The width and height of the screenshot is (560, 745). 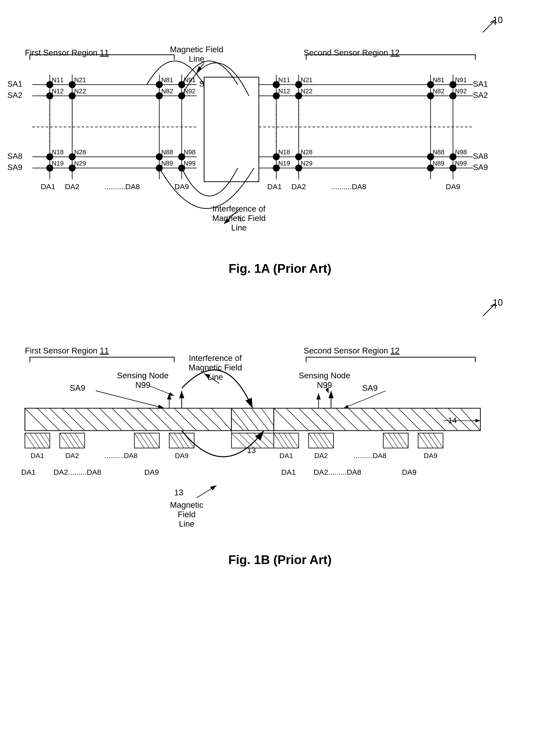 I want to click on svg-text: N92, so click(x=461, y=91).